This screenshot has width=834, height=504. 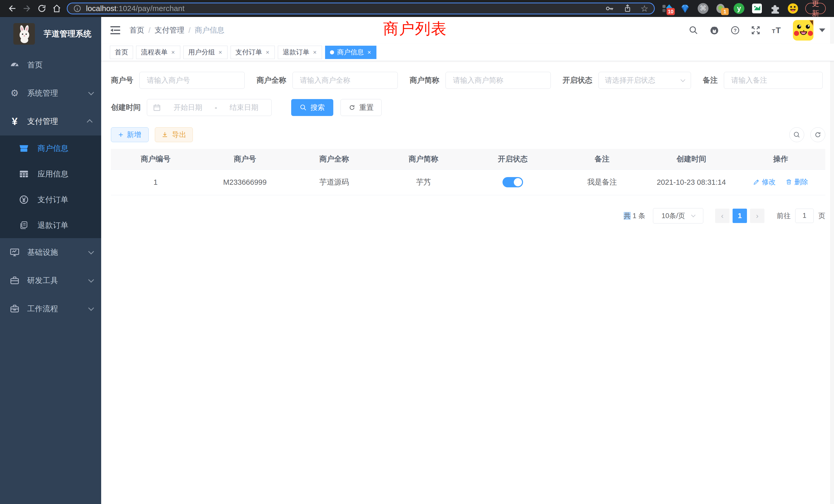 What do you see at coordinates (361, 8) in the screenshot?
I see `url-bar: localhost:1024/pay/merchant ☆` at bounding box center [361, 8].